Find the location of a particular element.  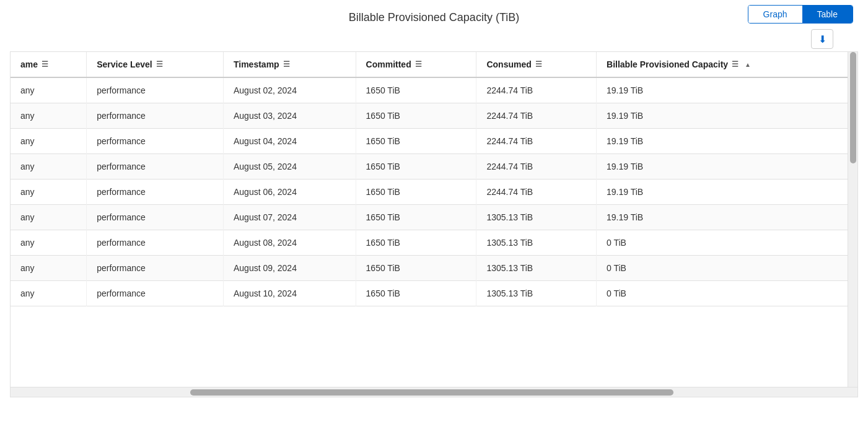

table-toggle-button: Table is located at coordinates (828, 14).